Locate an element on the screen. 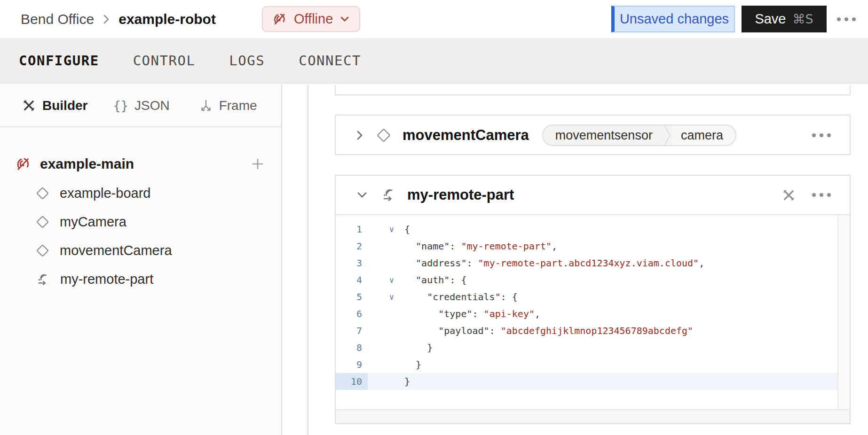 The image size is (868, 435). mode-json: {} JSON is located at coordinates (141, 106).